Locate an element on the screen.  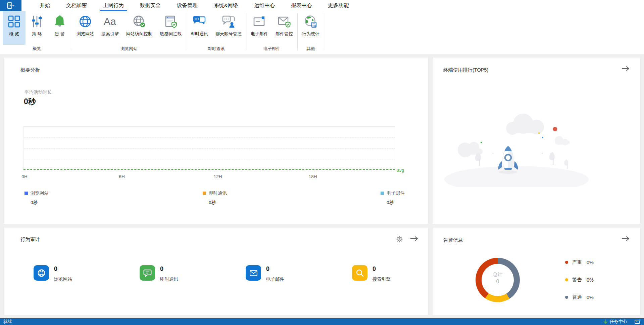
avg-line-label: avg is located at coordinates (401, 170).